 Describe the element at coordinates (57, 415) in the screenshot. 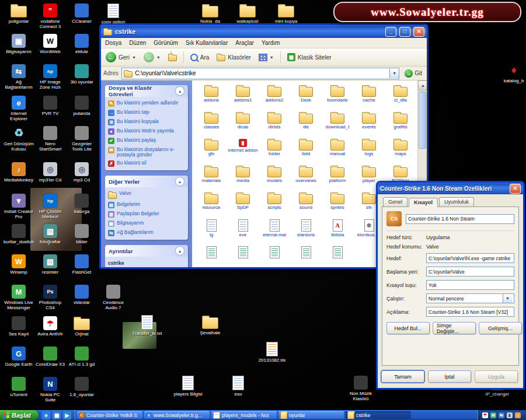

I see `quick-launch-desktopql-icon: ▦` at that location.